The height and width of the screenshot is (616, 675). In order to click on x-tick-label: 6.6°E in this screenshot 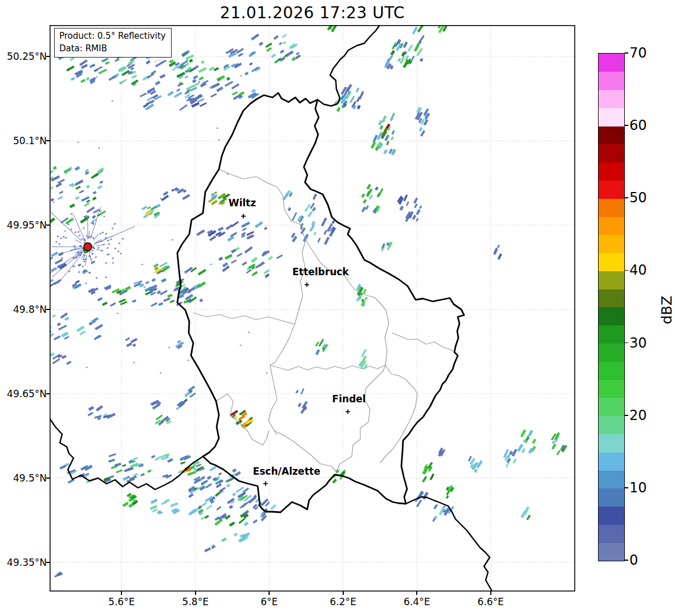, I will do `click(491, 602)`.